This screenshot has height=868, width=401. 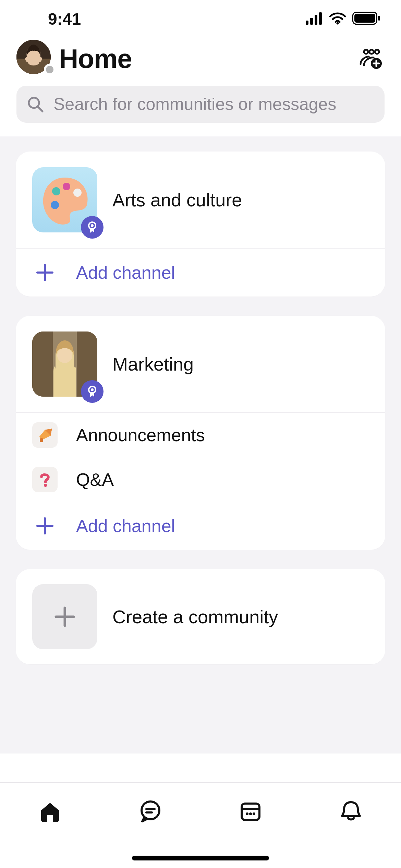 What do you see at coordinates (141, 435) in the screenshot?
I see `channel-name: Announcements` at bounding box center [141, 435].